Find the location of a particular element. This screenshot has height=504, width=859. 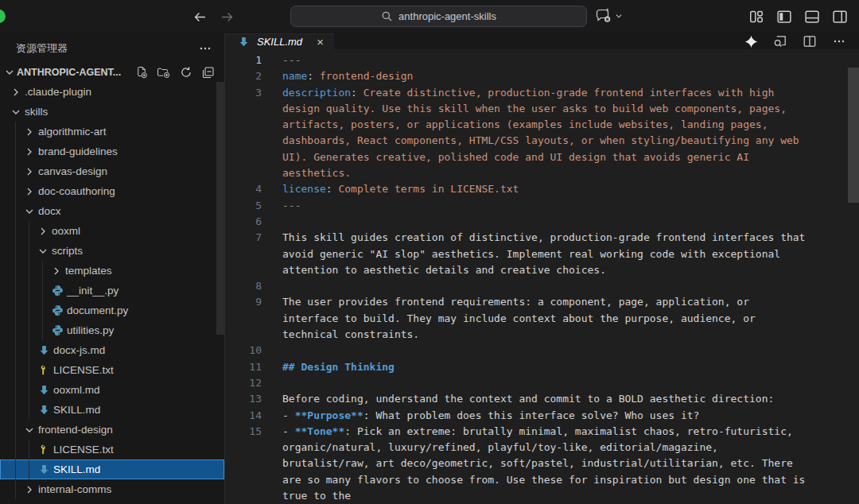

tree-item-docx-js.md: docx-js.md is located at coordinates (112, 350).